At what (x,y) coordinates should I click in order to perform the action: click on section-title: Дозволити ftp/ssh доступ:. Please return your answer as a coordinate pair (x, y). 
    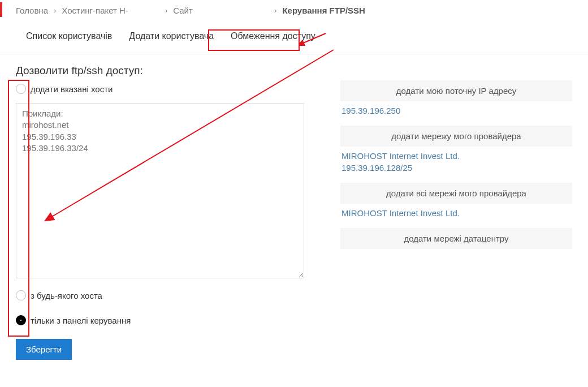
    Looking at the image, I should click on (163, 71).